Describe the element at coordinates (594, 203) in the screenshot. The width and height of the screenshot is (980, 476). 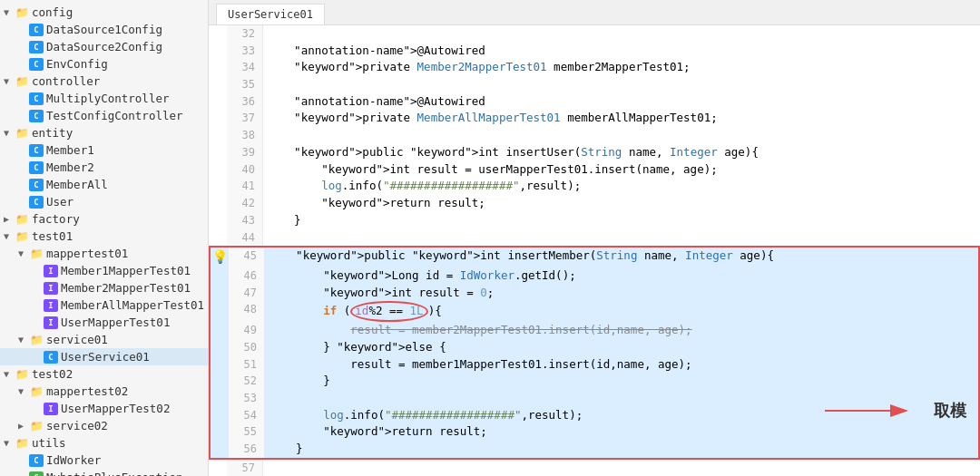
I see `code-line-42: 42 "keyword">return result;` at that location.